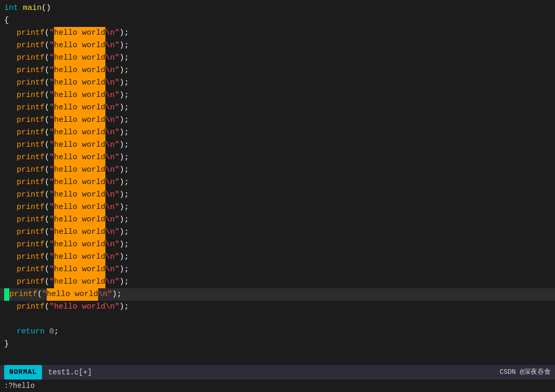 Image resolution: width=555 pixels, height=392 pixels. Describe the element at coordinates (32, 8) in the screenshot. I see `func-name-main: main` at that location.